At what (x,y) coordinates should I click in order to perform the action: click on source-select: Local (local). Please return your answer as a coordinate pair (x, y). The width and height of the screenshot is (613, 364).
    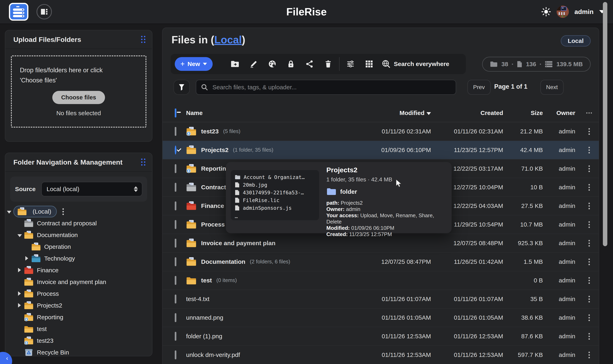
    Looking at the image, I should click on (92, 189).